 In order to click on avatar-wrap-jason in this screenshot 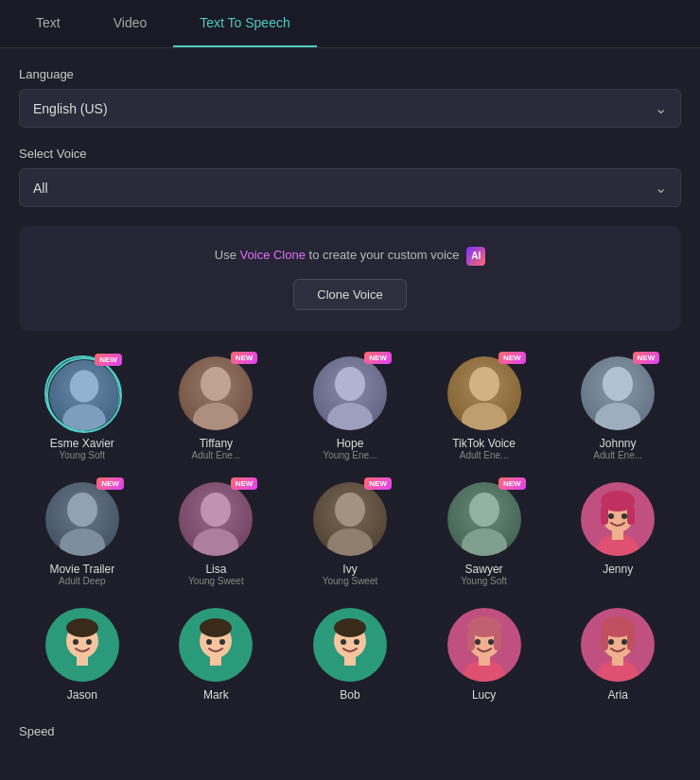, I will do `click(82, 645)`.